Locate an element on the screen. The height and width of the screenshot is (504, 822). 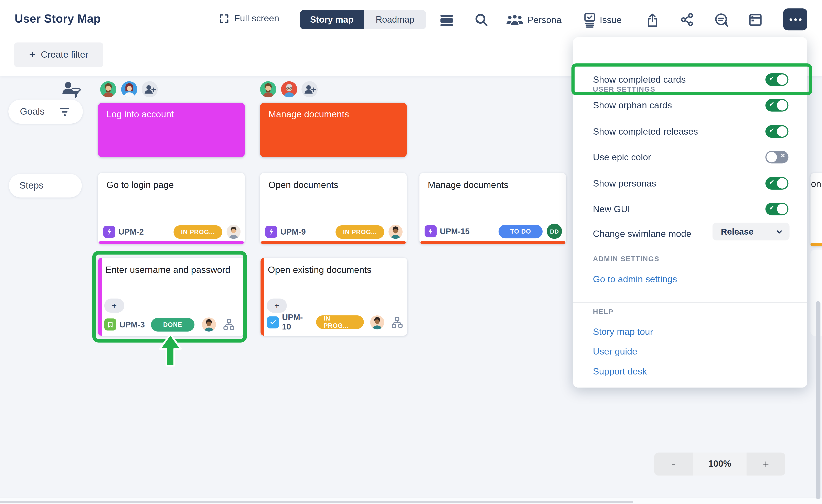
horizontal-scrollbar is located at coordinates (317, 502).